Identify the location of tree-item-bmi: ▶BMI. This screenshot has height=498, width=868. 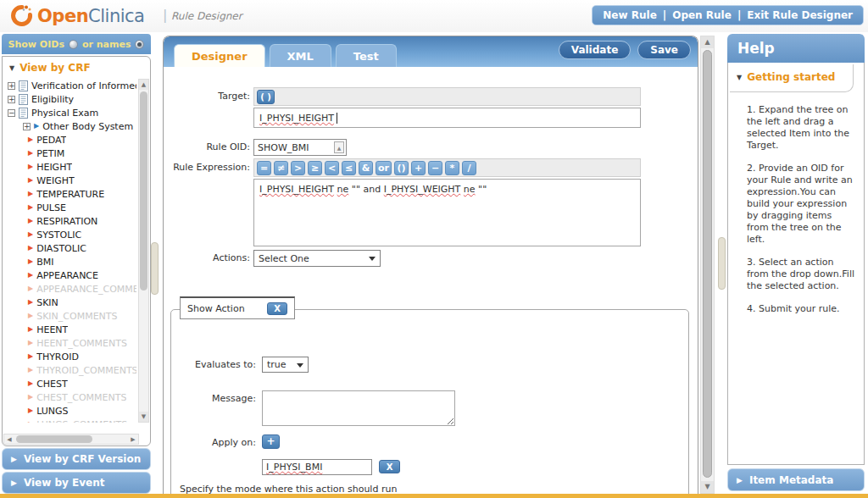
(72, 262).